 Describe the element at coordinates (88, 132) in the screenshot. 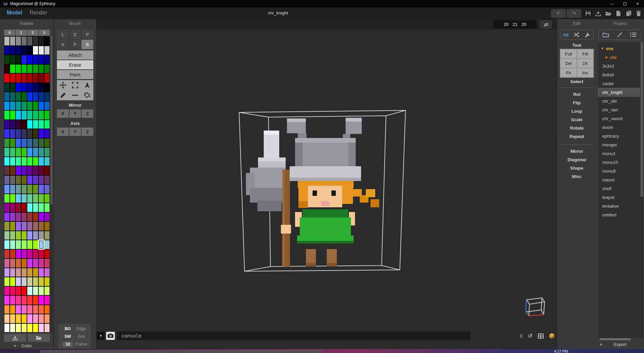

I see `axis-z-button: Z` at that location.